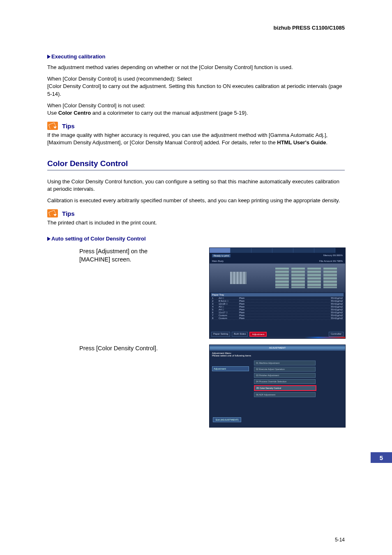 This screenshot has width=392, height=555. Describe the element at coordinates (221, 256) in the screenshot. I see `ready-status: Ready to print` at that location.